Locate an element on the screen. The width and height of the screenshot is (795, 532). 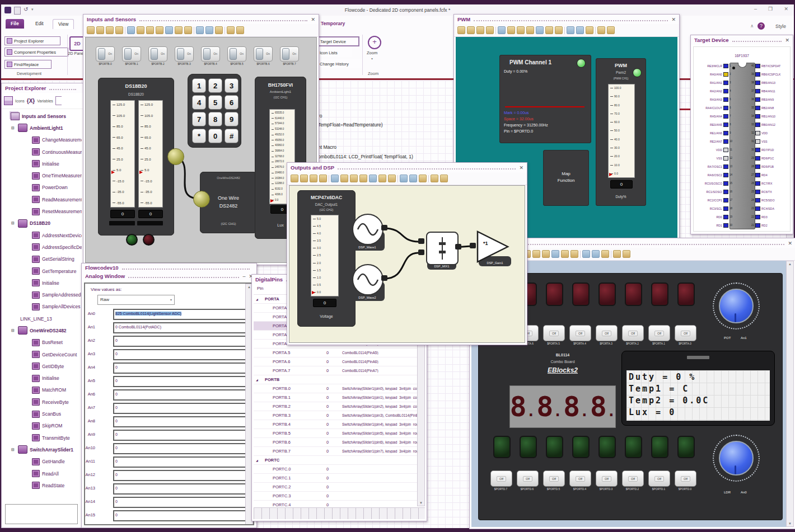
project-explorer-title: Project Explorer is located at coordinates (43, 88).